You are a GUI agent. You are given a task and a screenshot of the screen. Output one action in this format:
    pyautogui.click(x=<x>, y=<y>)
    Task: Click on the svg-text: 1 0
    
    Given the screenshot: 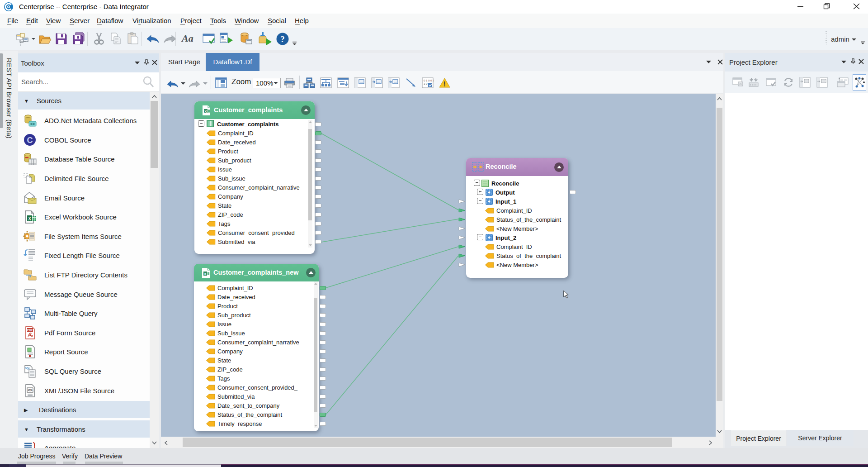 What is the action you would take?
    pyautogui.click(x=426, y=84)
    